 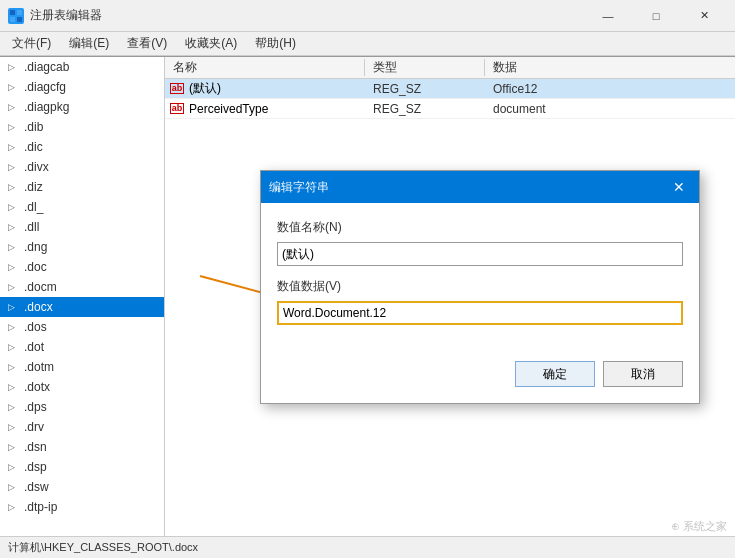 I want to click on dialog-title: 编辑字符串, so click(x=299, y=188).